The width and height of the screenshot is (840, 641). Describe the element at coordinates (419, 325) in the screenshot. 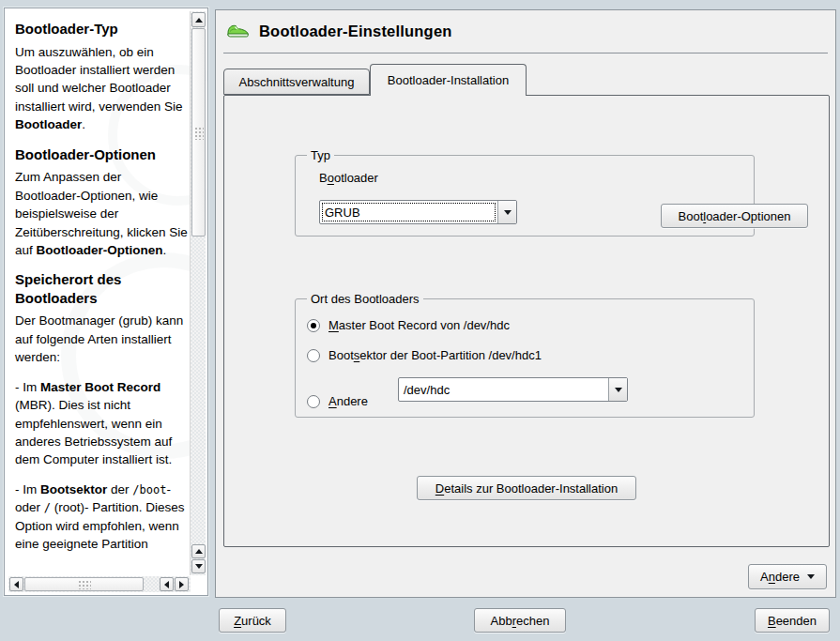

I see `radio-label: Master Boot Record von /dev/hdc` at that location.